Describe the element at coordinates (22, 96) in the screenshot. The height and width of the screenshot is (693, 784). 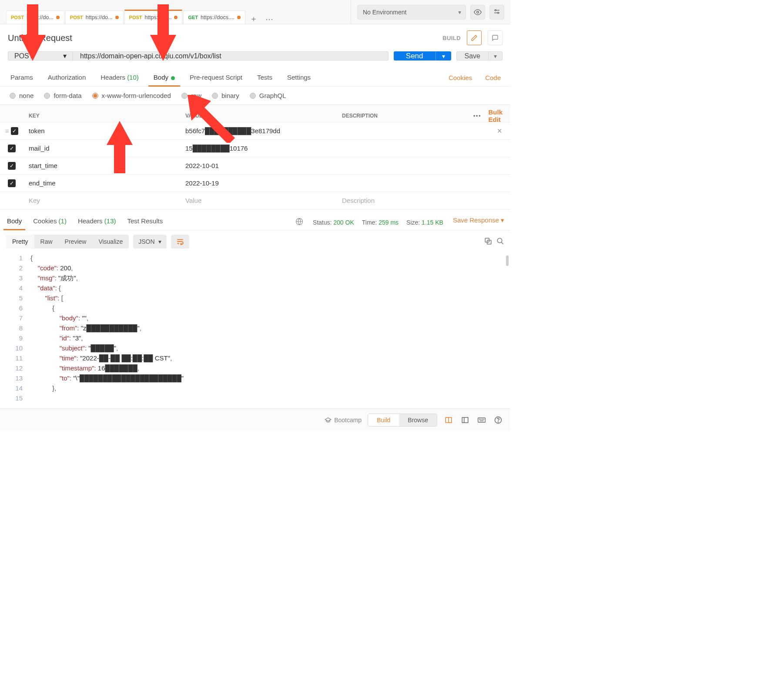
I see `body-type-none: none` at that location.